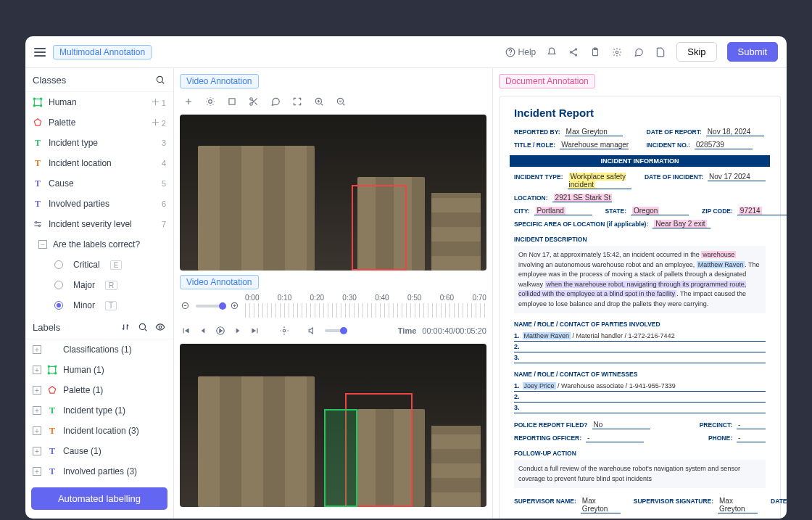 The width and height of the screenshot is (812, 520). I want to click on label-incident-type----: +TIncident type (1), so click(99, 410).